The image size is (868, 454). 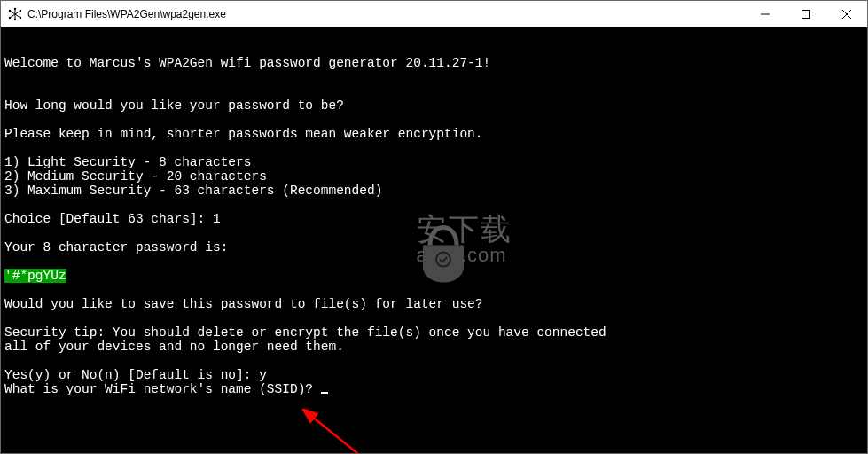 What do you see at coordinates (806, 14) in the screenshot?
I see `maximize-button` at bounding box center [806, 14].